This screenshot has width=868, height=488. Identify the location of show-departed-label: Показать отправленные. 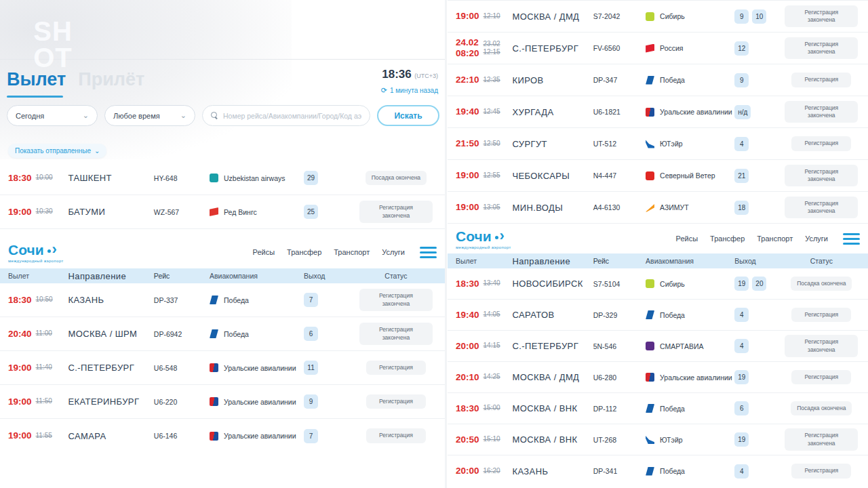
(53, 150).